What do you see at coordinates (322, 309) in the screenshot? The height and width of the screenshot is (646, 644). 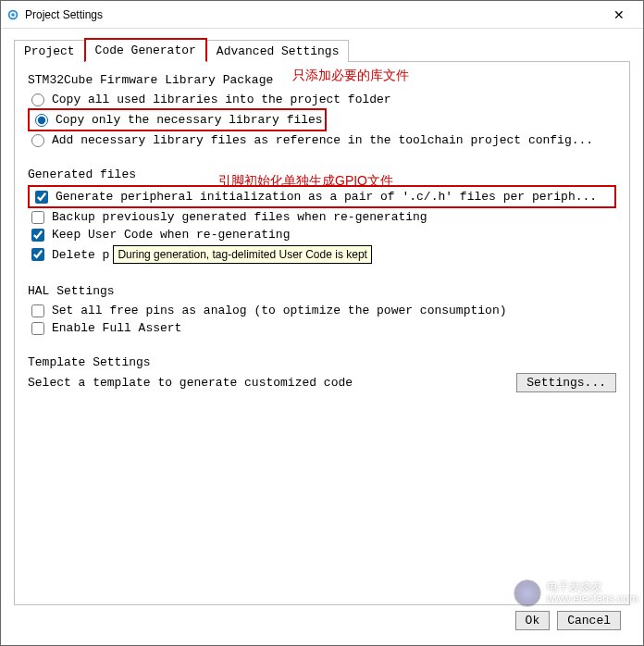 I see `group-hal-settings: HAL Settings Set all free pins as analog…` at bounding box center [322, 309].